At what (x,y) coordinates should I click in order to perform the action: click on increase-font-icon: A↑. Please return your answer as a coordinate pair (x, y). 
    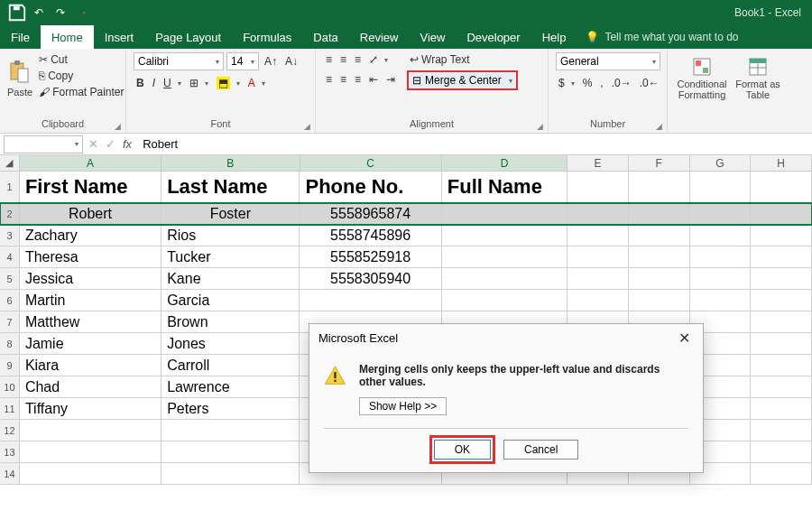
    Looking at the image, I should click on (271, 61).